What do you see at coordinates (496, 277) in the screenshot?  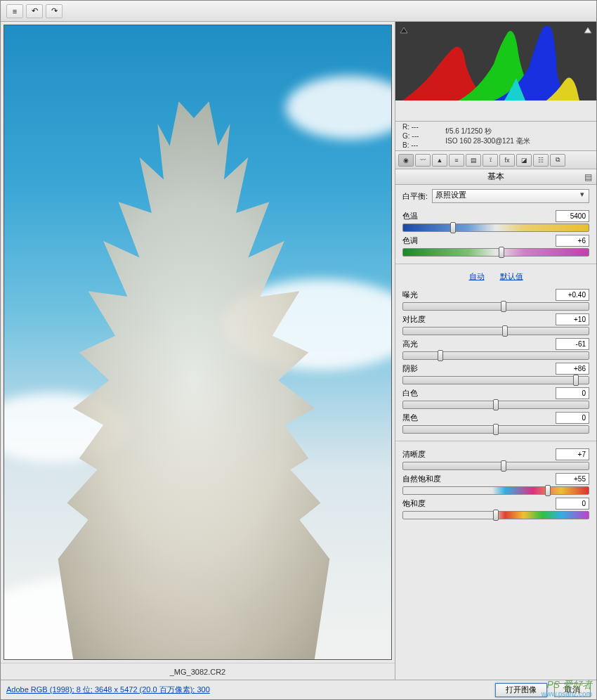 I see `auto-default-row: 自动 默认值` at bounding box center [496, 277].